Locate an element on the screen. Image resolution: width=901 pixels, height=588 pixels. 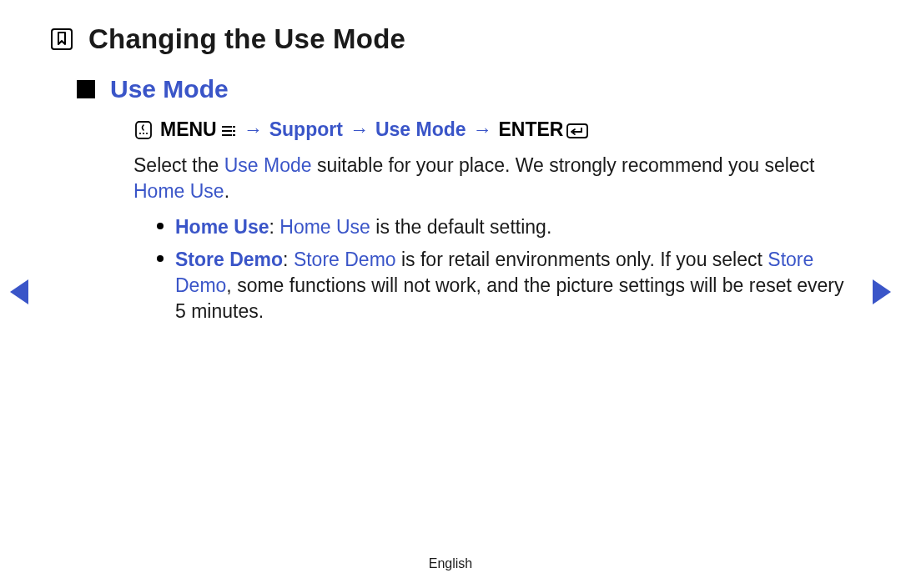
footer-language: English is located at coordinates (450, 564).